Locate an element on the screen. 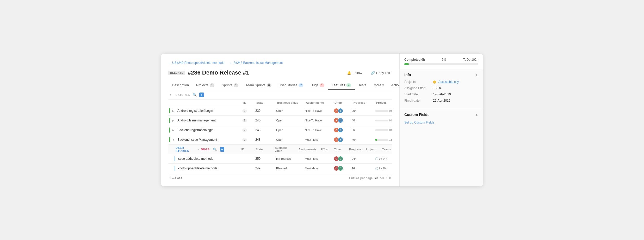  tab-features-badge: 4 is located at coordinates (349, 85).